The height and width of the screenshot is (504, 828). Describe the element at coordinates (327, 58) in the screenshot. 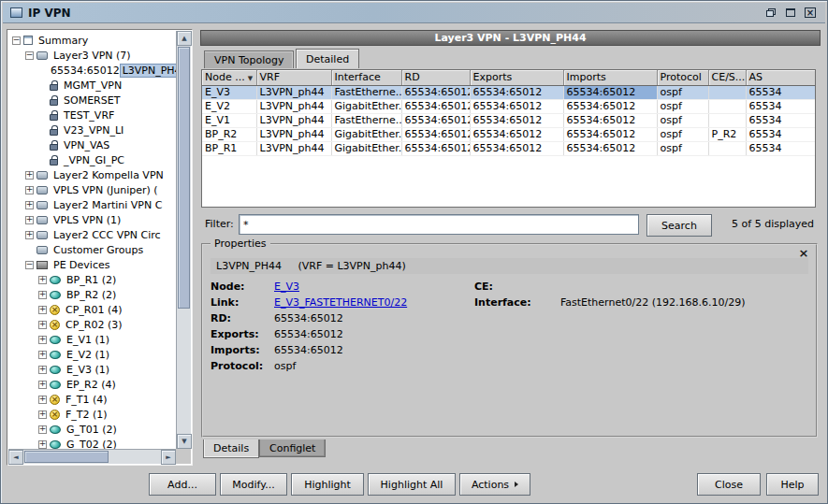

I see `tab-detailed: Detailed` at that location.